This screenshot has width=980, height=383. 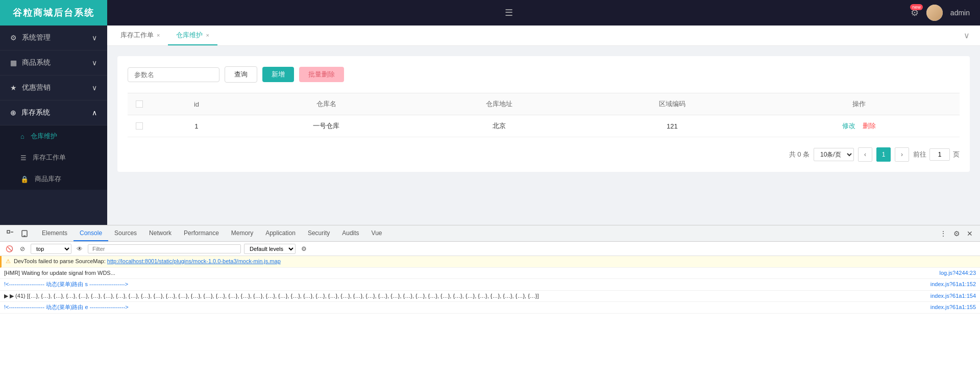 What do you see at coordinates (201, 234) in the screenshot?
I see `devtools-tab-performance: Performance` at bounding box center [201, 234].